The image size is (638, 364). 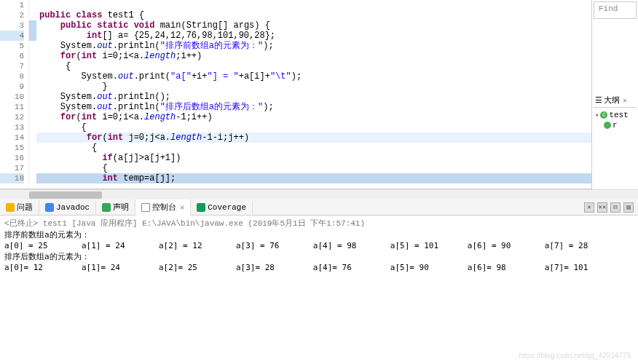 What do you see at coordinates (20, 207) in the screenshot?
I see `tab-problems: 问题` at bounding box center [20, 207].